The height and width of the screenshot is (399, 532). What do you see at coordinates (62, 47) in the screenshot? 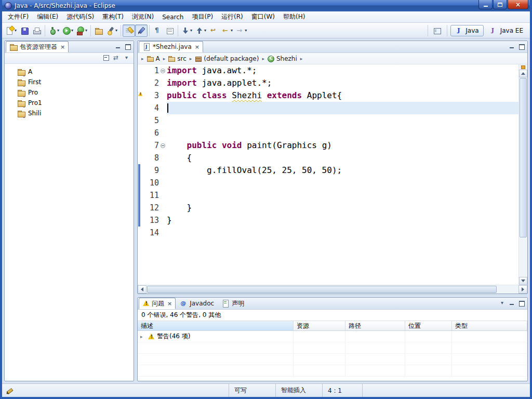
I see `close-view-icon: ×` at bounding box center [62, 47].